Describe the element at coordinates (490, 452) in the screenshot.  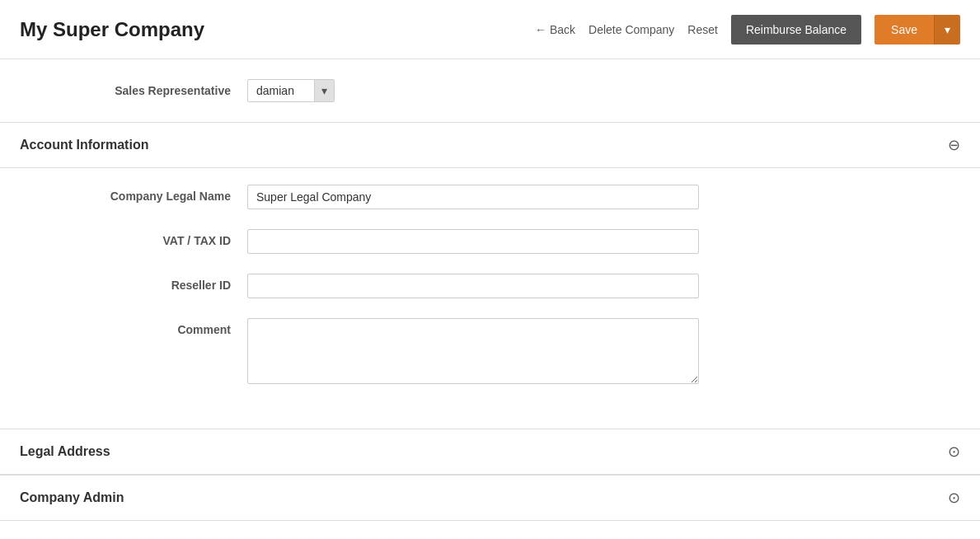
I see `legal-address-section-header: Legal Address ⊙` at that location.